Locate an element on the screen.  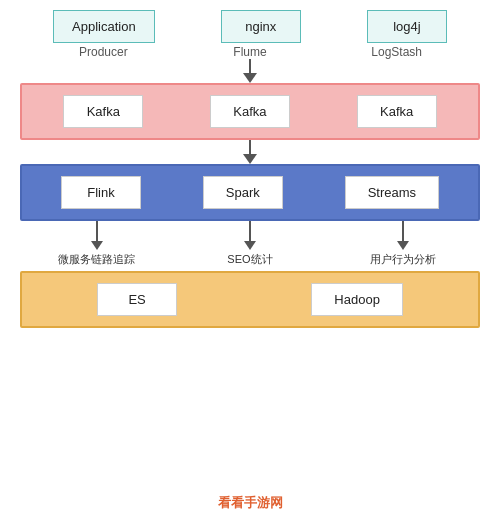
logstash-text: LogStash is located at coordinates (396, 52).